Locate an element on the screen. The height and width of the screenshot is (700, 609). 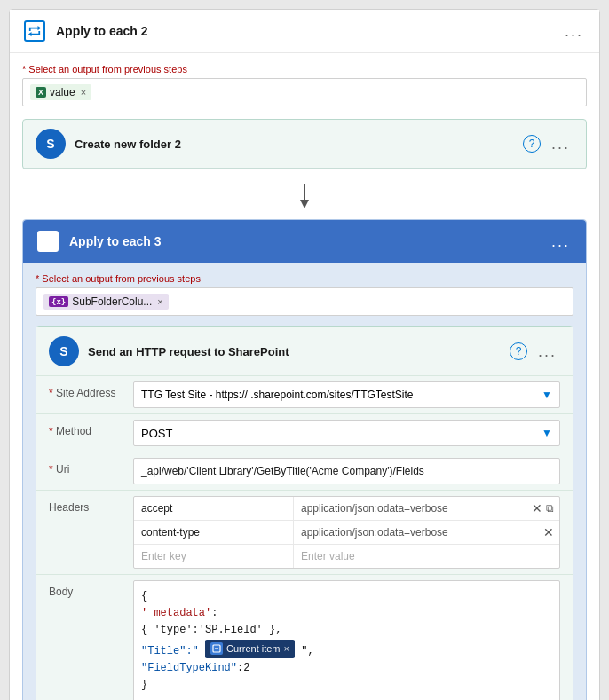
apply-each-3-title: Apply to each 3 is located at coordinates (309, 241).